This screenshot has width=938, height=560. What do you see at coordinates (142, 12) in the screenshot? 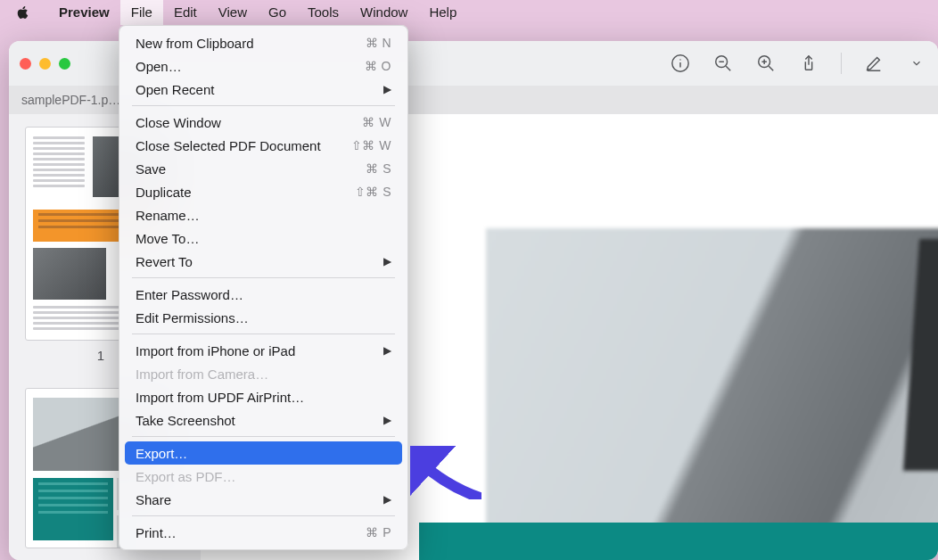
I see `menubar-file: File` at bounding box center [142, 12].